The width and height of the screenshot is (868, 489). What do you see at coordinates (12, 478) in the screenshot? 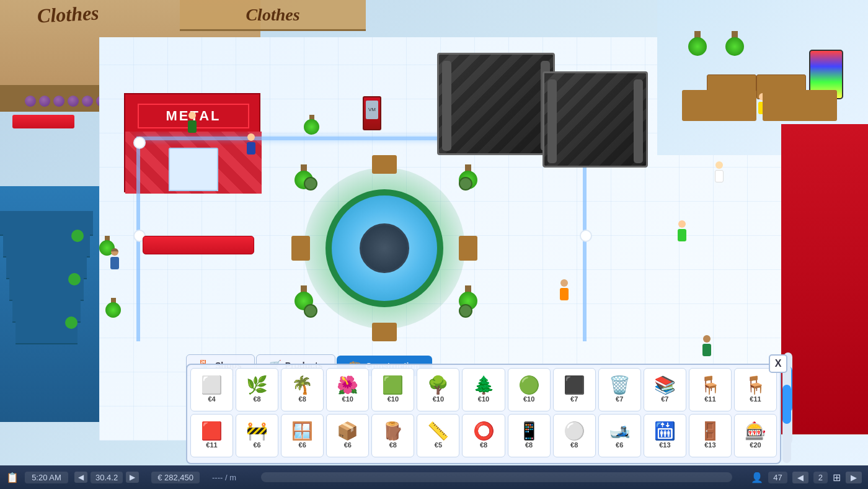
I see `clipboard-item: 📋` at bounding box center [12, 478].